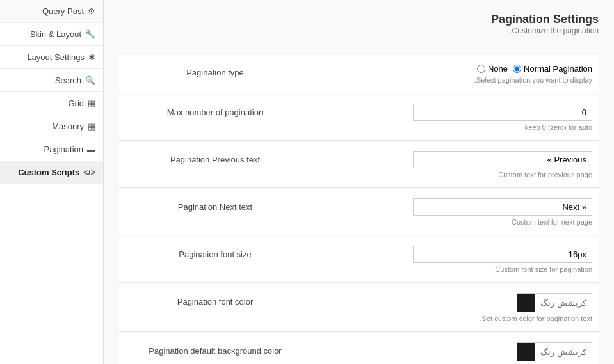  Describe the element at coordinates (63, 12) in the screenshot. I see `sidebar-item-label: Query Post` at that location.